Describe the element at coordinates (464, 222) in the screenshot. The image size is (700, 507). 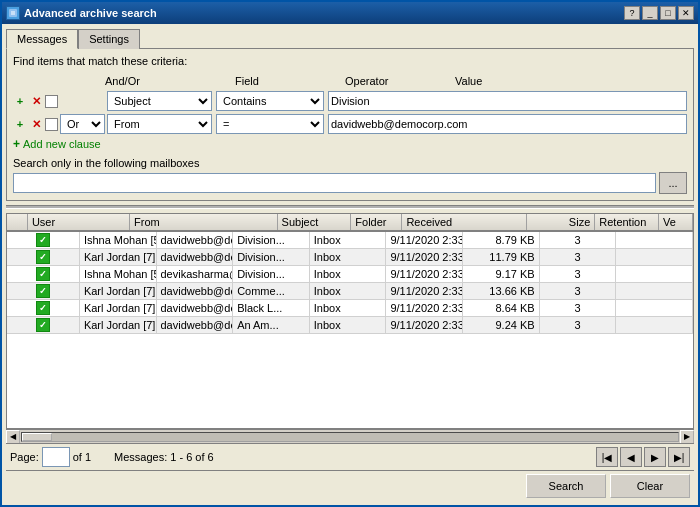
I see `col-header-received: Received` at that location.